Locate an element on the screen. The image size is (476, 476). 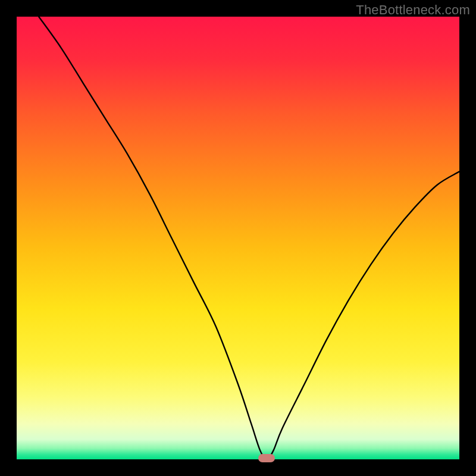
optimal-marker is located at coordinates (267, 458).